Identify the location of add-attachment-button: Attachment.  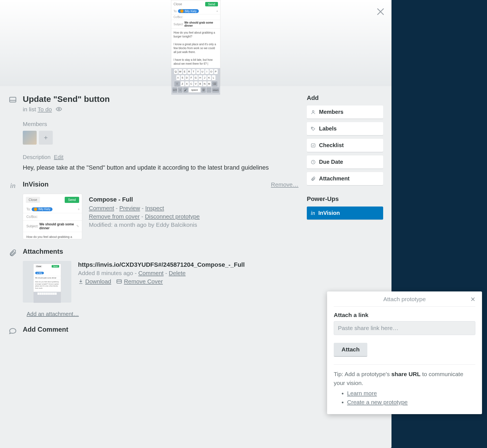
(345, 179).